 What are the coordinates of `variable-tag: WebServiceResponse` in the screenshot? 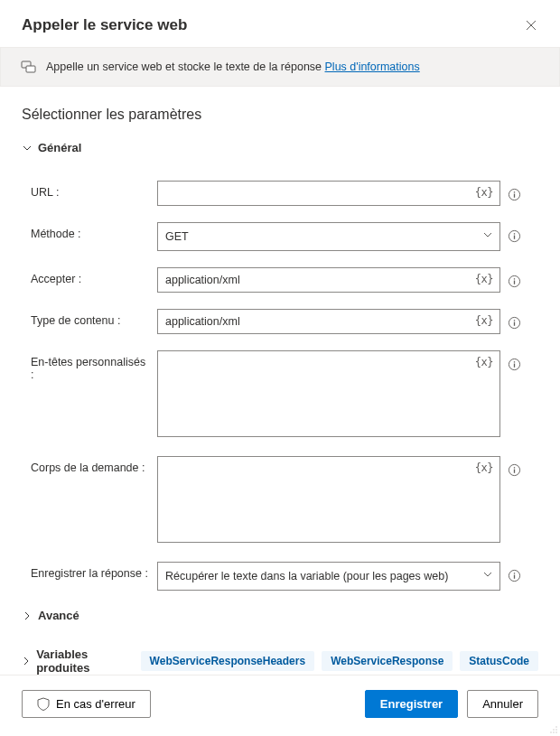 It's located at (387, 661).